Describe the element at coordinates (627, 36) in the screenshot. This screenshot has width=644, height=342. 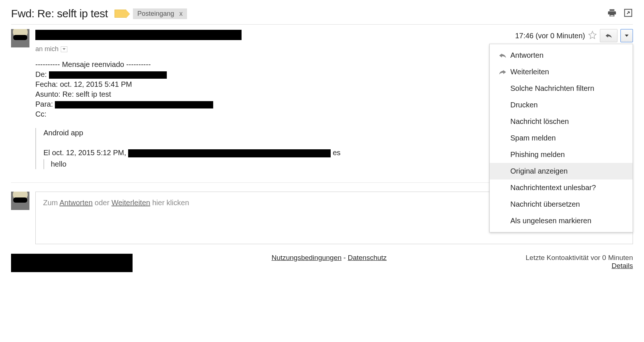
I see `more-actions-button` at that location.